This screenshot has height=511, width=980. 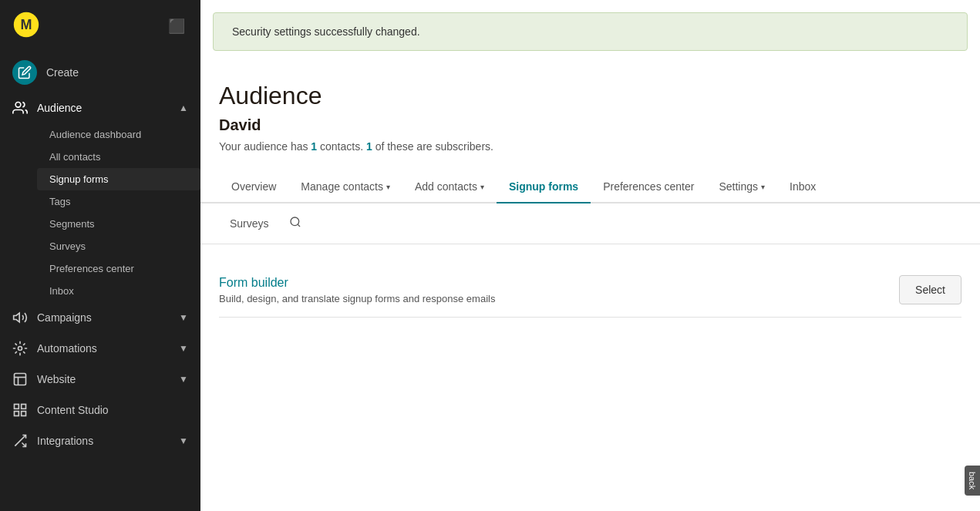 What do you see at coordinates (803, 187) in the screenshot?
I see `tab-inbox: Inbox` at bounding box center [803, 187].